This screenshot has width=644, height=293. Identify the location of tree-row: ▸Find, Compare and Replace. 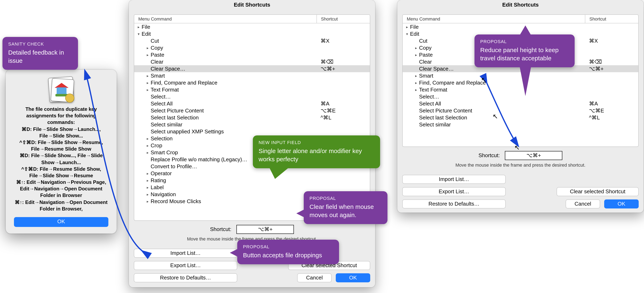
(252, 83).